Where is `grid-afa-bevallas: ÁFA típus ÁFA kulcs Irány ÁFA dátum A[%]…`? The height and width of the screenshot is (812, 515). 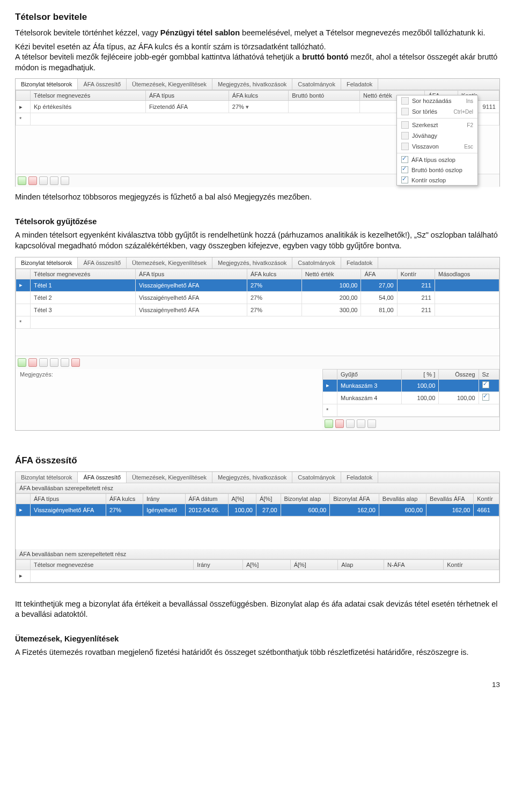
grid-afa-bevallas: ÁFA típus ÁFA kulcs Irány ÁFA dátum A[%]… is located at coordinates (258, 505).